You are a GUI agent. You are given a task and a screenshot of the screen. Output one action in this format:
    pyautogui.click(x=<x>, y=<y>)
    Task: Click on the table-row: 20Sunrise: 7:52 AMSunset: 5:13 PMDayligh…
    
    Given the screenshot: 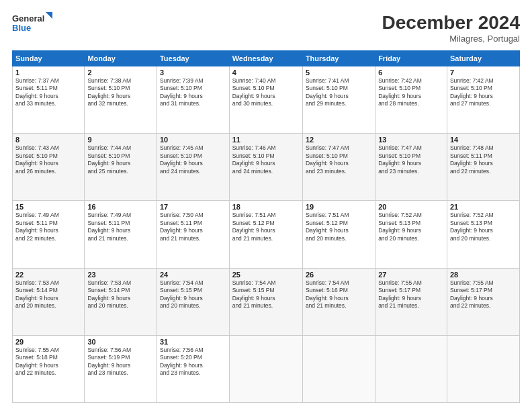 What is the action you would take?
    pyautogui.click(x=411, y=234)
    